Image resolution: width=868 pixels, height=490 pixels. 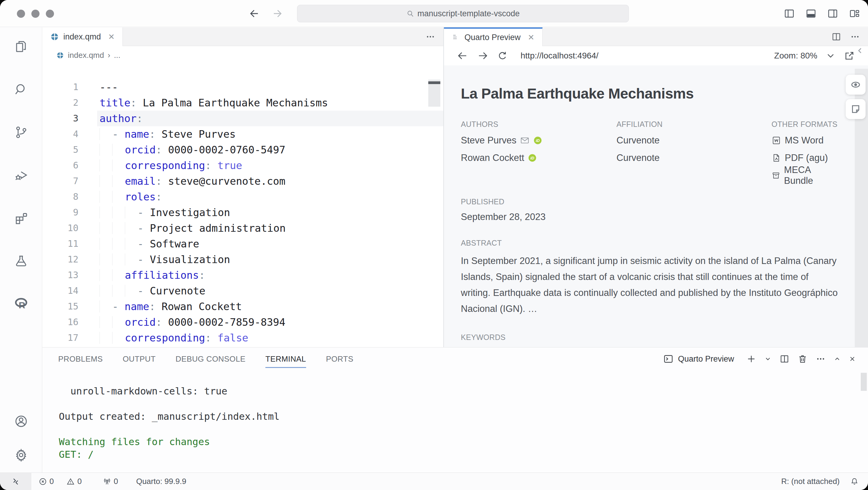 I want to click on warnings-count: 0, so click(x=80, y=482).